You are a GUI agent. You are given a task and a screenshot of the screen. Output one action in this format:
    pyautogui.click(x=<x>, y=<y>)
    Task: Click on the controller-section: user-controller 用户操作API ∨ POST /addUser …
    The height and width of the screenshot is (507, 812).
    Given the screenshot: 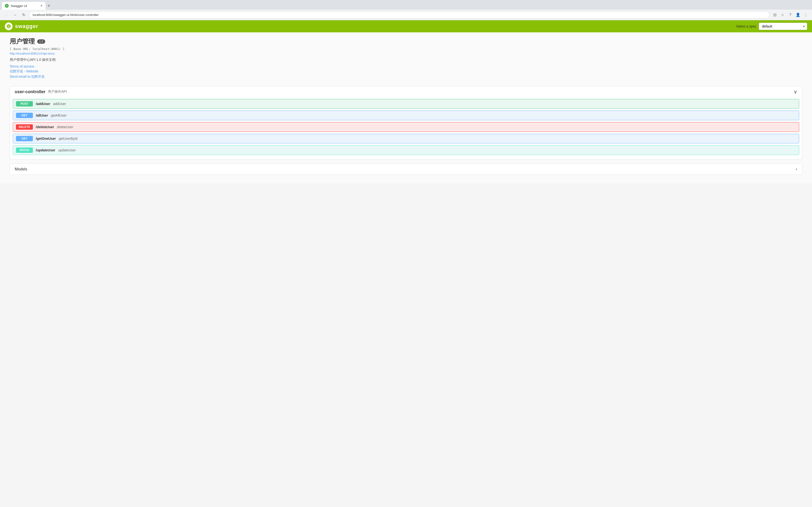 What is the action you would take?
    pyautogui.click(x=406, y=123)
    